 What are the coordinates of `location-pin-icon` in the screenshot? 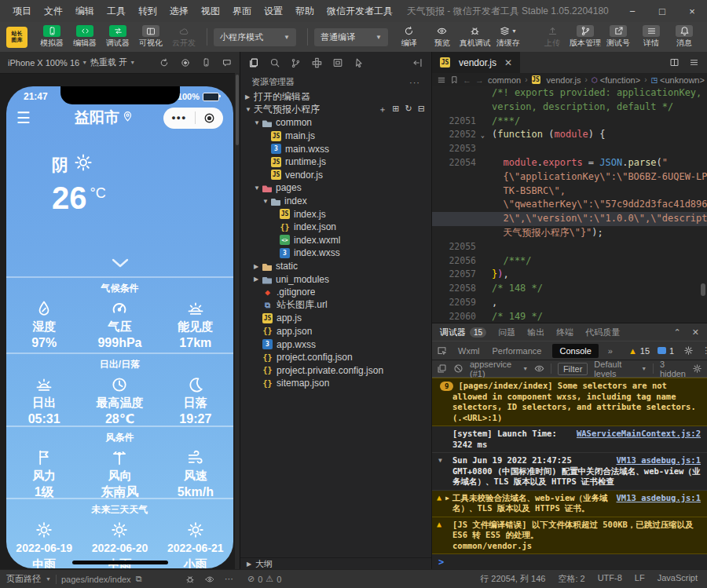 It's located at (127, 118).